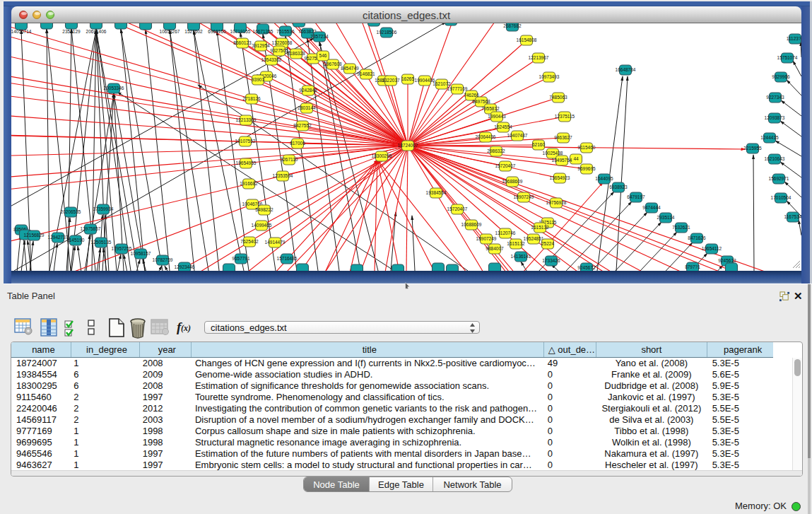 Image resolution: width=812 pixels, height=514 pixels. Describe the element at coordinates (279, 51) in the screenshot. I see `svg-text: 9327505` at that location.